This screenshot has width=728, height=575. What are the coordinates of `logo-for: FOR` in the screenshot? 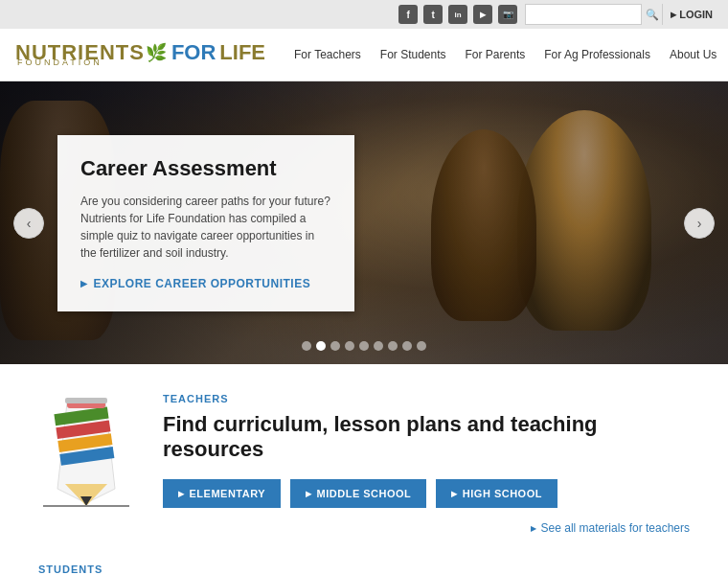 It's located at (193, 53).